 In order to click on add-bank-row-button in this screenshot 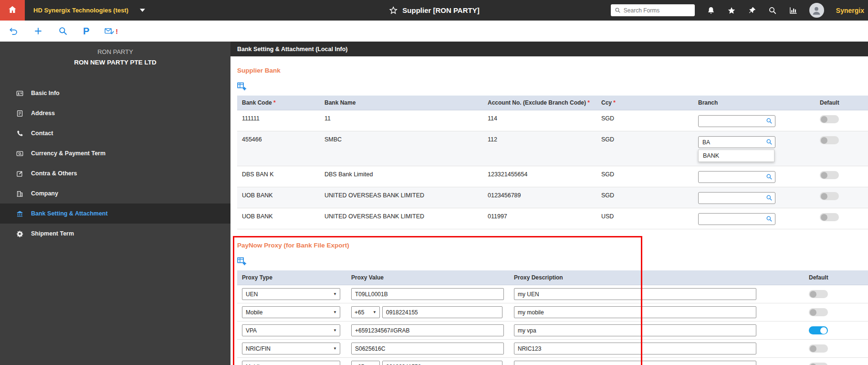, I will do `click(241, 86)`.